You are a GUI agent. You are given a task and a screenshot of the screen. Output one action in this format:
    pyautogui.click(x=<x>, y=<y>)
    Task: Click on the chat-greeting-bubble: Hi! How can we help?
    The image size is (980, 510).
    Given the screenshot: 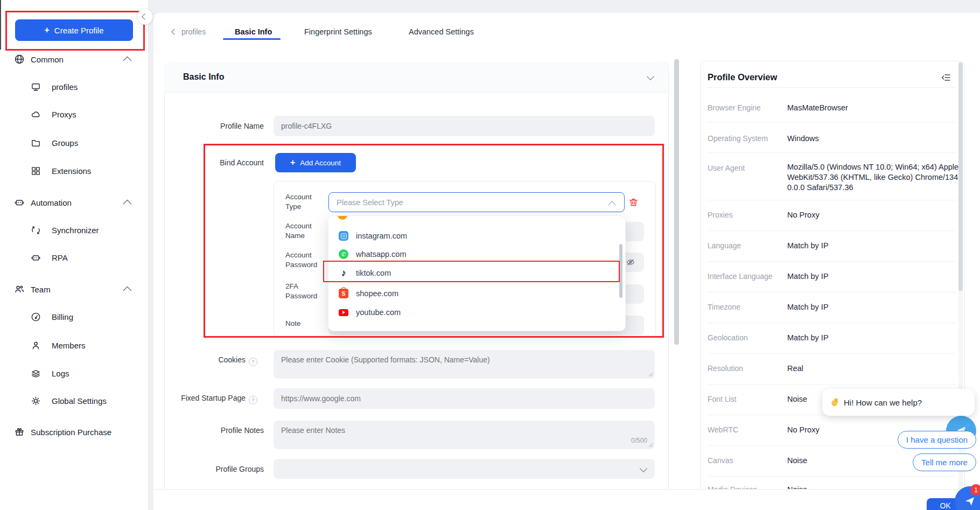 What is the action you would take?
    pyautogui.click(x=898, y=402)
    